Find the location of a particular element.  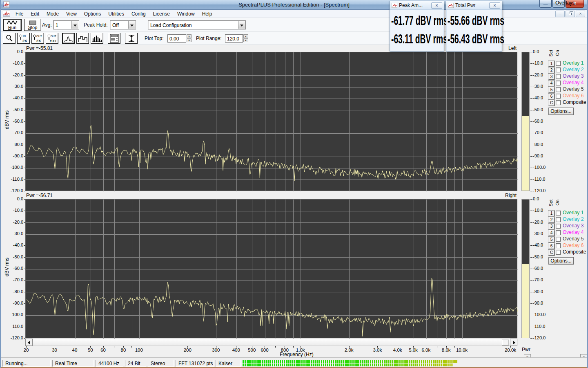

plot1-channel-label: Left is located at coordinates (512, 48).